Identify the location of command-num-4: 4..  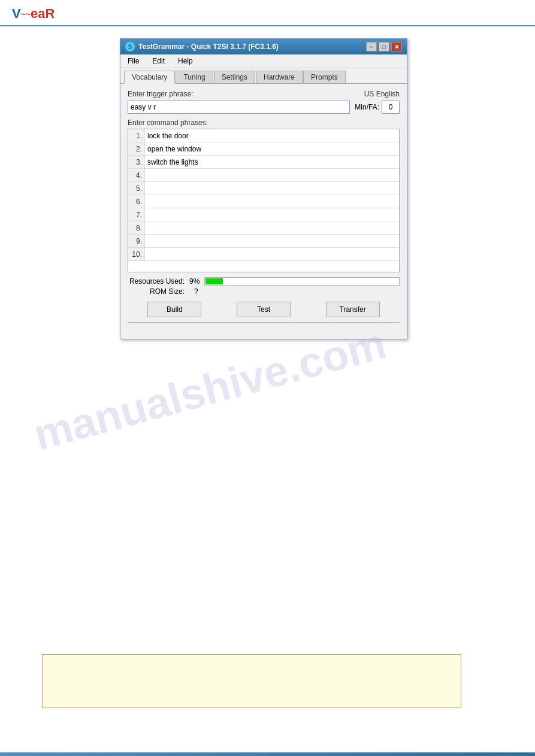
(137, 175).